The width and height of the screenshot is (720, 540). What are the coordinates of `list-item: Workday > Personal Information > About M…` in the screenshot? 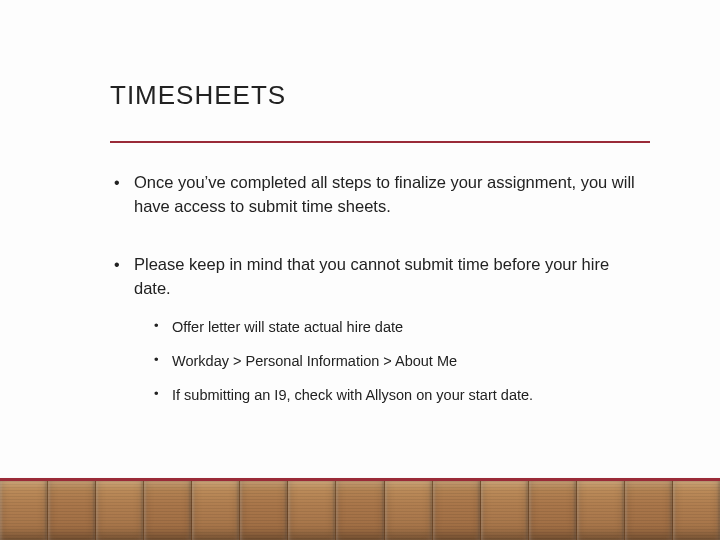 It's located at (399, 361).